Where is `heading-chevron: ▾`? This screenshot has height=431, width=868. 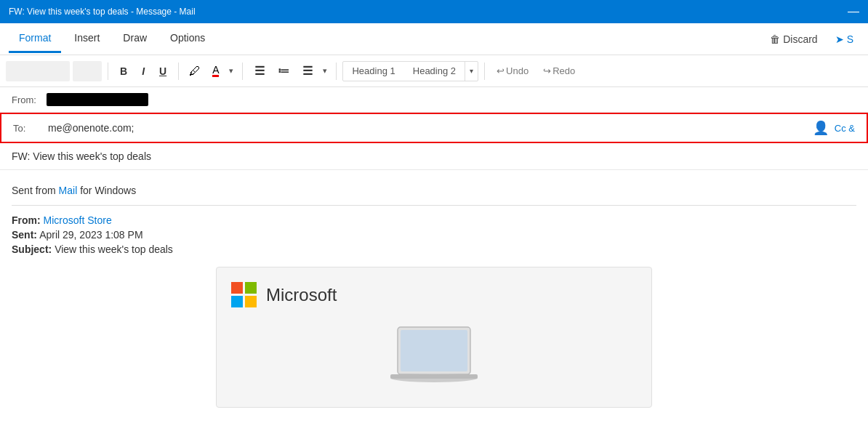 heading-chevron: ▾ is located at coordinates (471, 71).